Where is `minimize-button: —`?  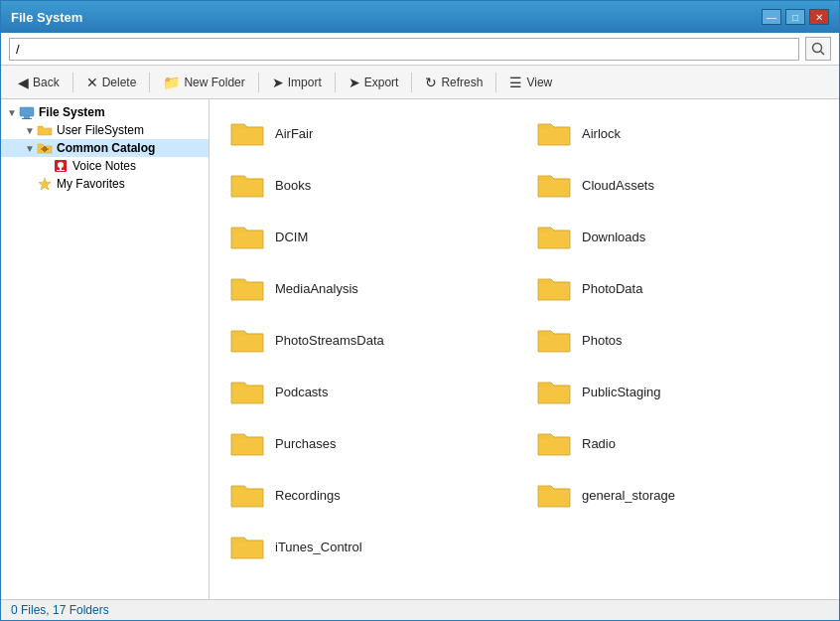
minimize-button: — is located at coordinates (771, 17).